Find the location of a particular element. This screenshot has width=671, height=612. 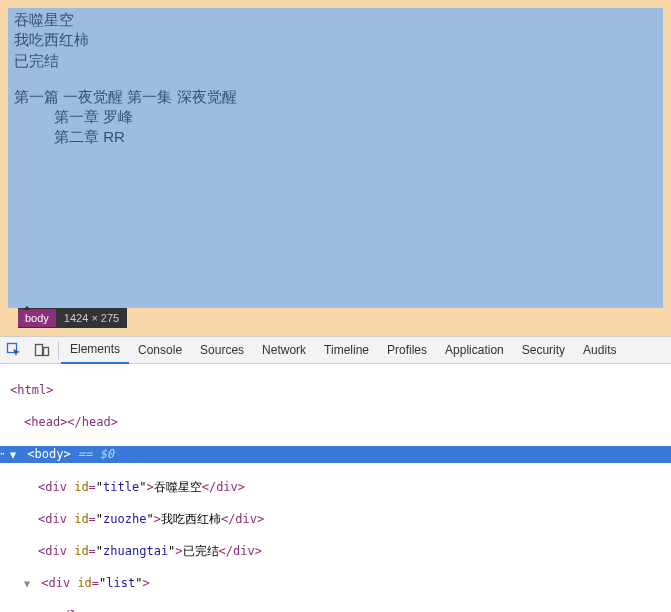

tab-sources: Sources is located at coordinates (222, 350).